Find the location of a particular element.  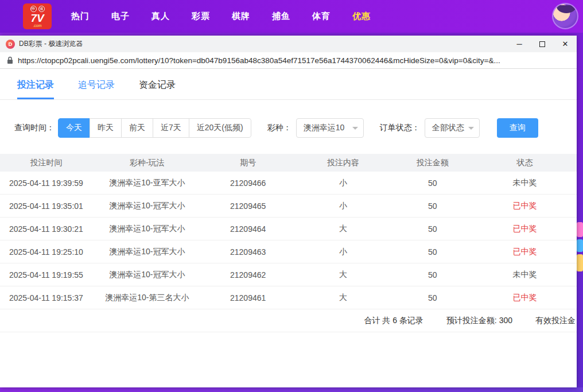

background-right-strip is located at coordinates (580, 212).